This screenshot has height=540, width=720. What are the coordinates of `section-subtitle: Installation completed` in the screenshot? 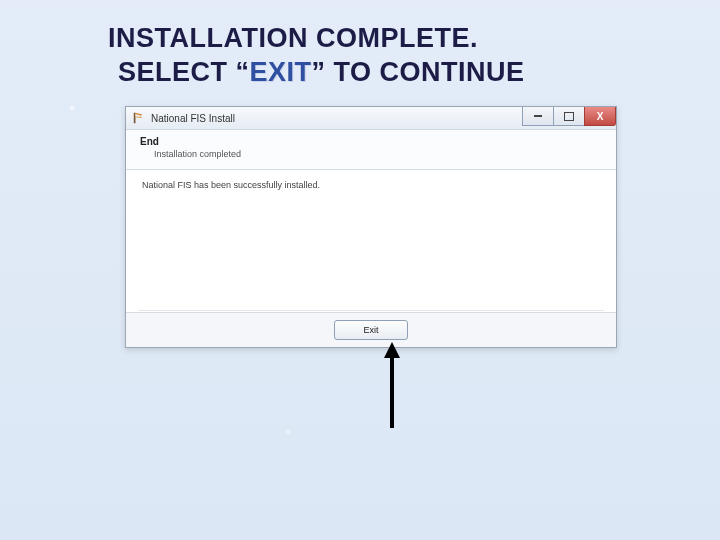 It's located at (380, 154).